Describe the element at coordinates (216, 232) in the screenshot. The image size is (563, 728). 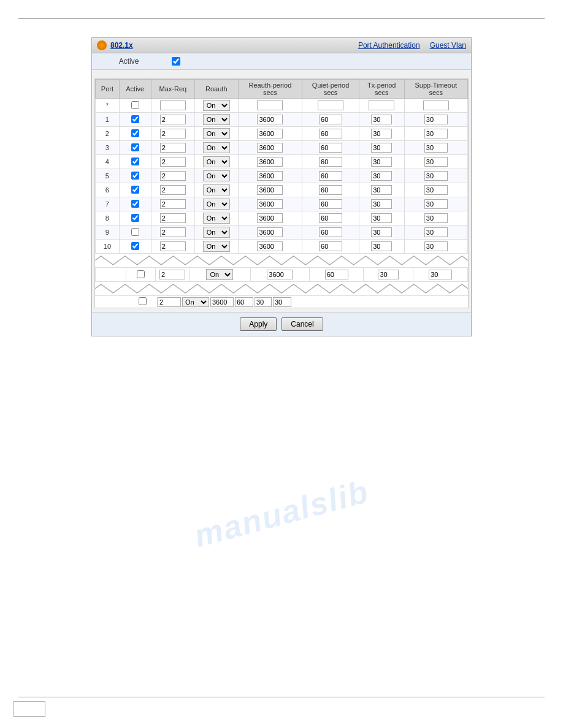
I see `select-roauth-9: On Off` at that location.